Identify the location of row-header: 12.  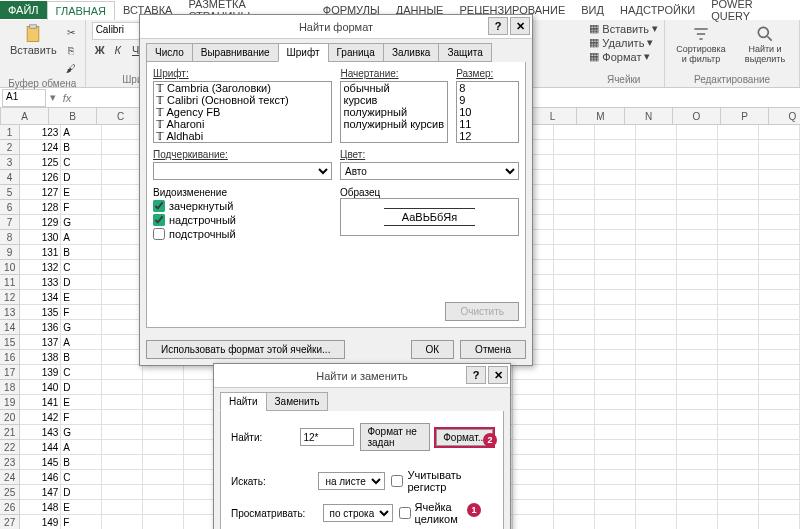
(10, 298).